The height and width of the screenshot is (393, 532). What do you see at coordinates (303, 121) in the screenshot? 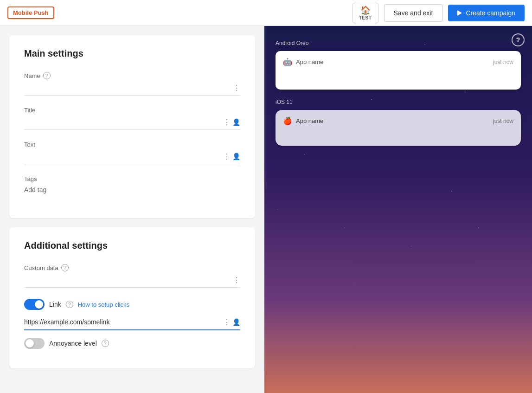
I see `ios-app-row: 🍎 App name` at bounding box center [303, 121].